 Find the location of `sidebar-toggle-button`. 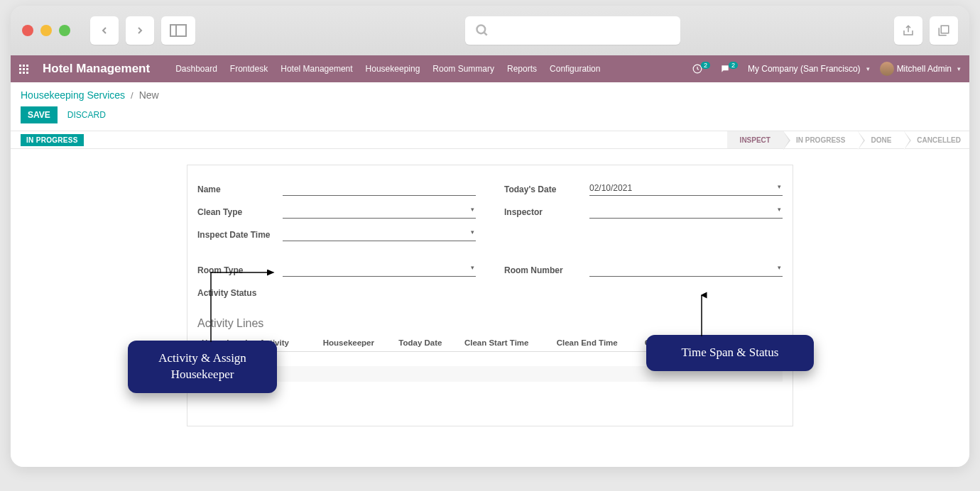

sidebar-toggle-button is located at coordinates (178, 31).